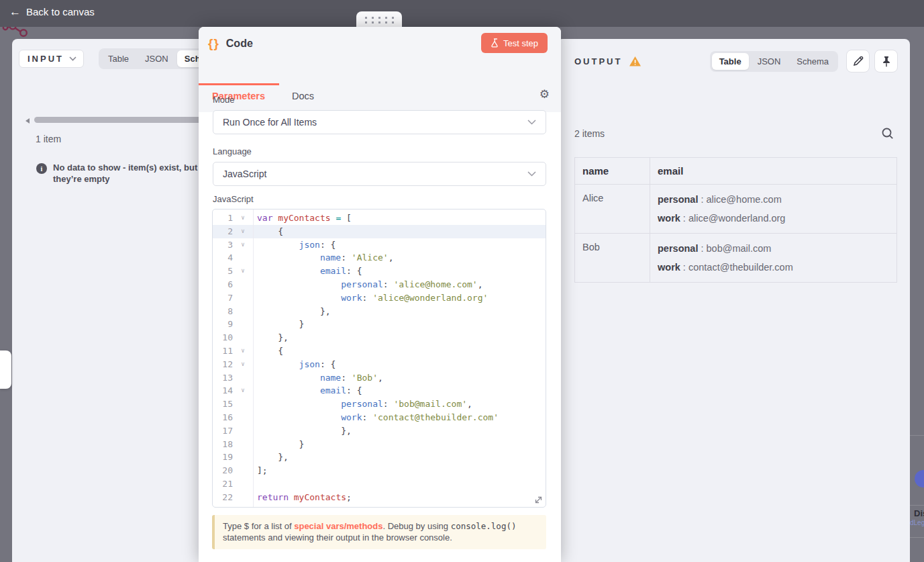 The width and height of the screenshot is (924, 562). I want to click on table-row: Bobpersonal : bob@mail.comwork : contact…, so click(736, 258).